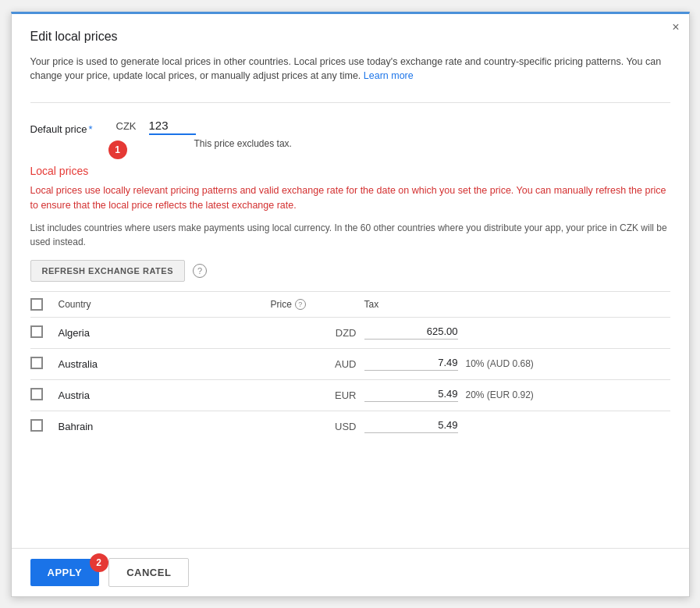 This screenshot has width=700, height=608. What do you see at coordinates (172, 126) in the screenshot?
I see `default-price-input` at bounding box center [172, 126].